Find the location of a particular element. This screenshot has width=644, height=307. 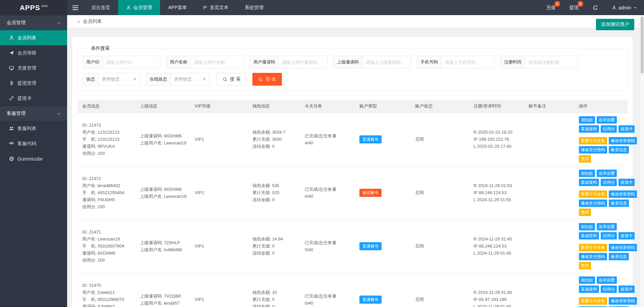

online-status-select: 所有状态 is located at coordinates (190, 79).